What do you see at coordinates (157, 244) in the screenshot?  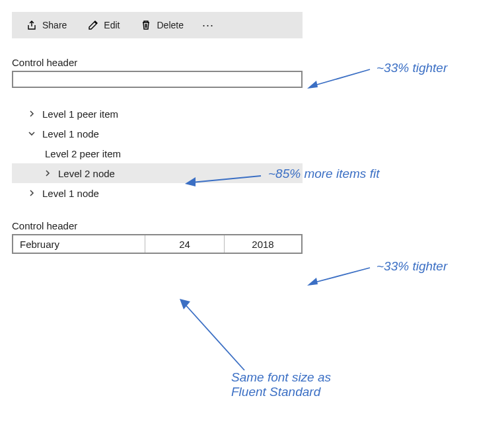 I see `date-picker: February 24 2018` at bounding box center [157, 244].